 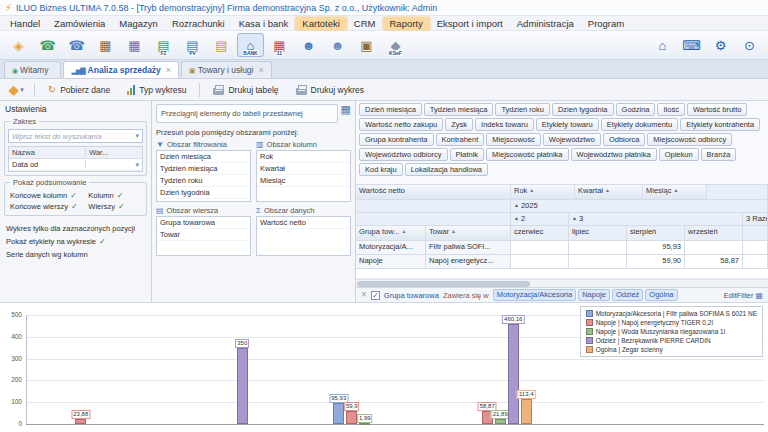 I want to click on quick-actions-icon: ◈, so click(x=18, y=45).